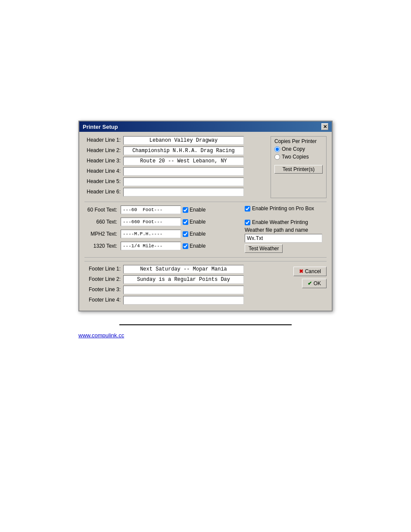  Describe the element at coordinates (317, 283) in the screenshot. I see `ok-label: OK` at that location.